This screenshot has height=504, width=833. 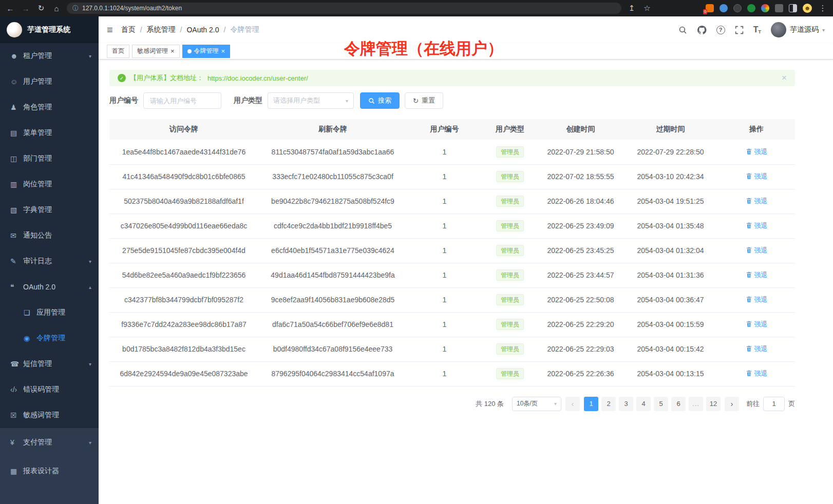 What do you see at coordinates (56, 8) in the screenshot?
I see `browser-home-icon: ⌂` at bounding box center [56, 8].